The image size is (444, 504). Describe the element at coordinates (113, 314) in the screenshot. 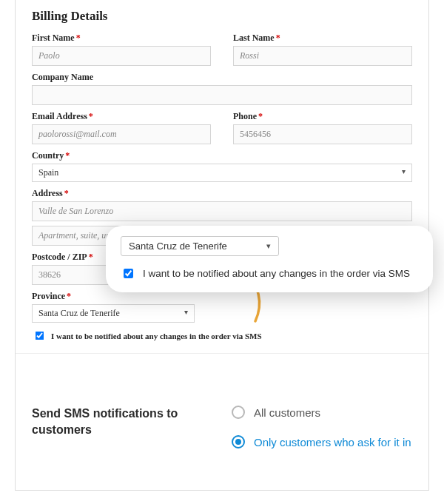

I see `province-select: Santa Cruz de Tenerife` at that location.